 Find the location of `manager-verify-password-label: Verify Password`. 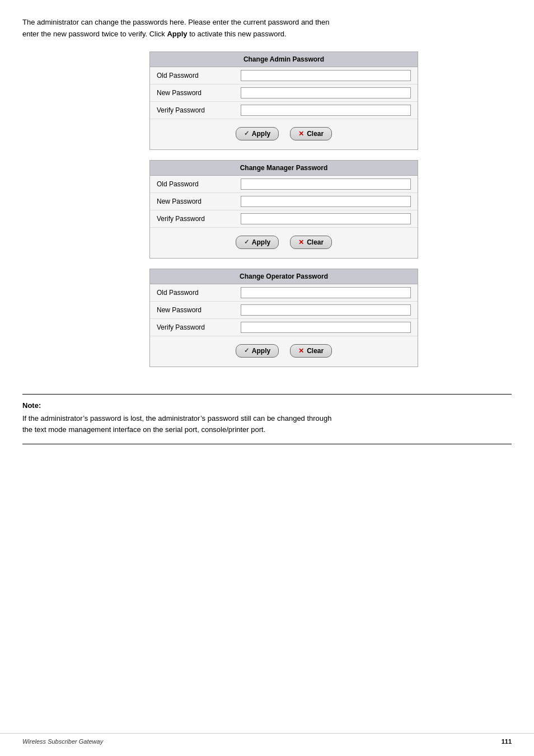

manager-verify-password-label: Verify Password is located at coordinates (199, 219).